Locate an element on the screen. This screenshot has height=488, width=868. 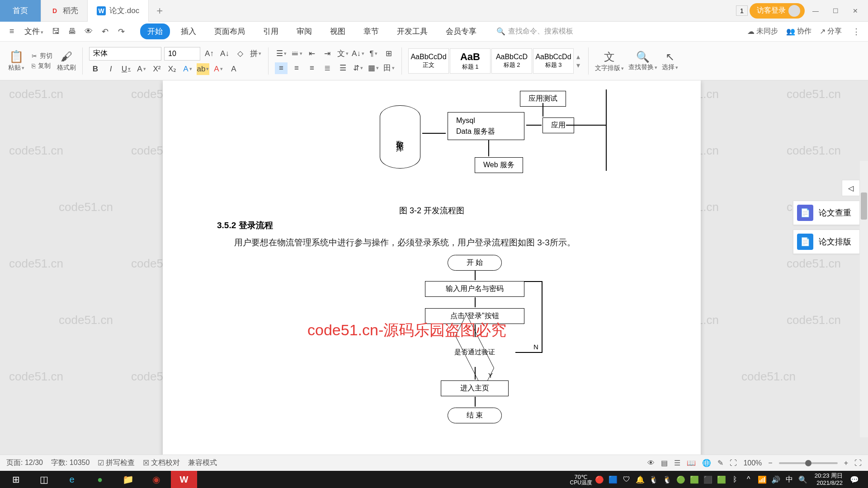
borders-button: 田 is located at coordinates (389, 68).